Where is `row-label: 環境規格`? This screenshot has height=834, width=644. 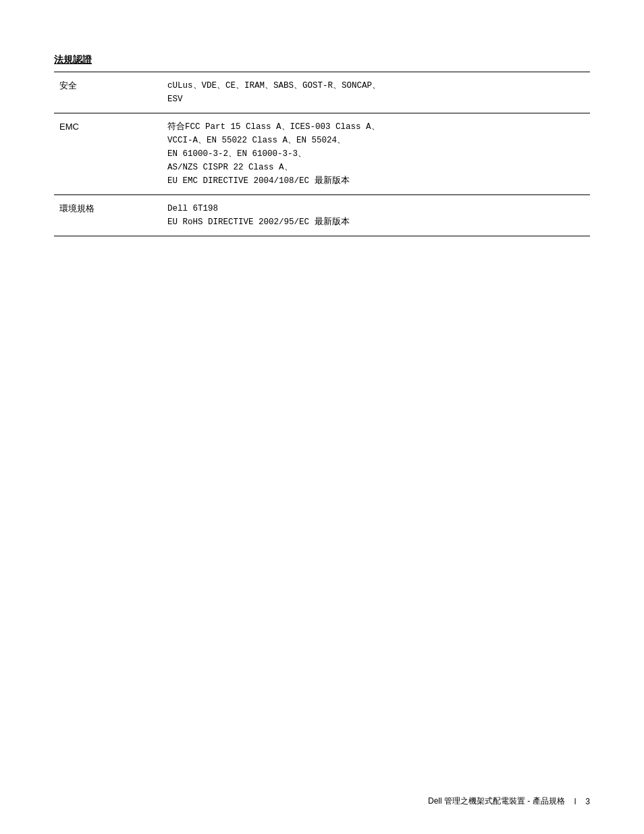 row-label: 環境規格 is located at coordinates (108, 216).